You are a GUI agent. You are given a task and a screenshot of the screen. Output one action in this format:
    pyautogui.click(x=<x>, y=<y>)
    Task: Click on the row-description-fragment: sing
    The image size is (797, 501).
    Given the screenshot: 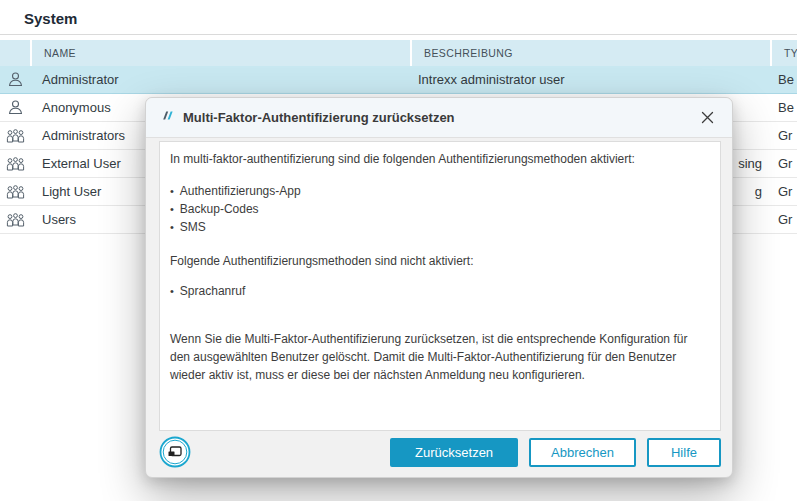 What is the action you would take?
    pyautogui.click(x=754, y=164)
    